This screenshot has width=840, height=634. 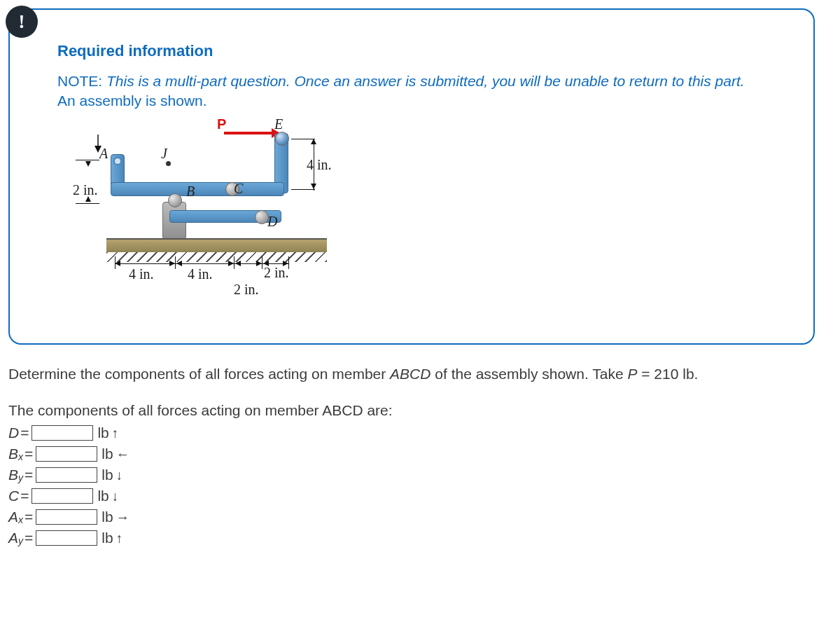 I want to click on label-d: D, so click(x=272, y=221).